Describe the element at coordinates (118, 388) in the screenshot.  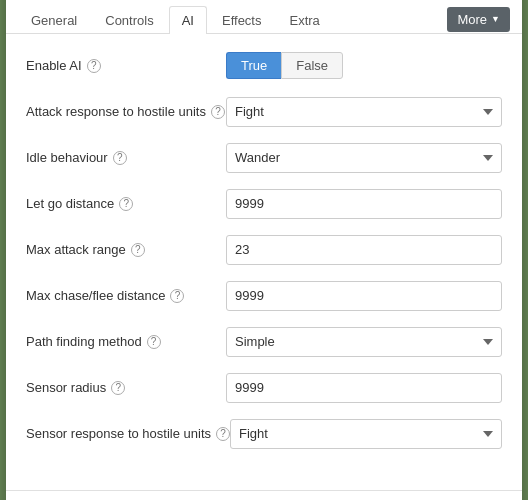
I see `sensor-radius-help-icon: ?` at that location.